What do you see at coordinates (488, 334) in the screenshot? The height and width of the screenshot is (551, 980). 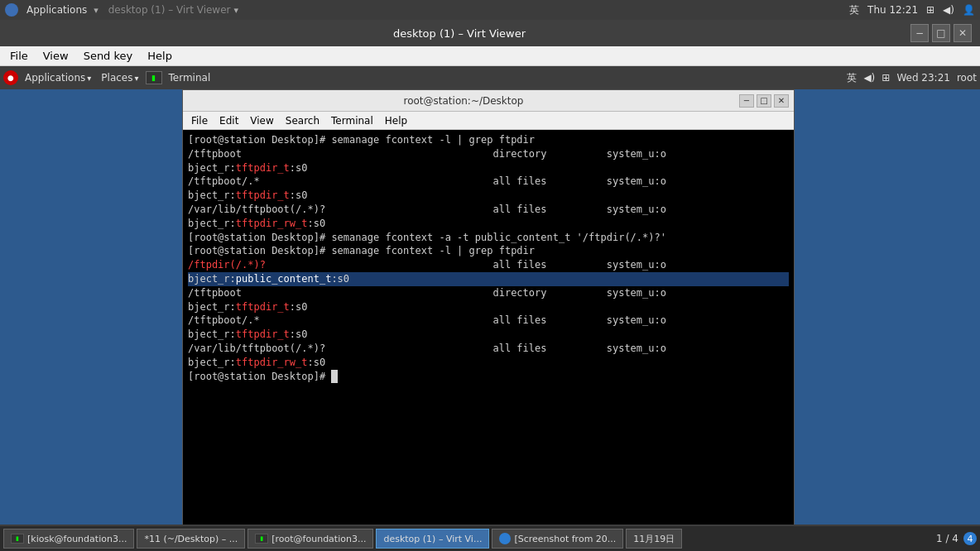 I see `term-line-15: bject_r:tftpdir_t:s0` at bounding box center [488, 334].